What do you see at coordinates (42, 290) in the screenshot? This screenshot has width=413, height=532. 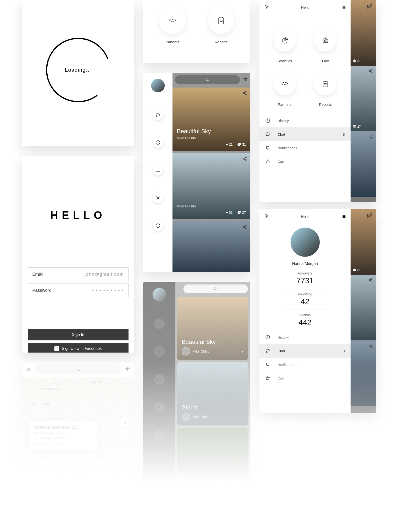 I see `password-label: Password` at bounding box center [42, 290].